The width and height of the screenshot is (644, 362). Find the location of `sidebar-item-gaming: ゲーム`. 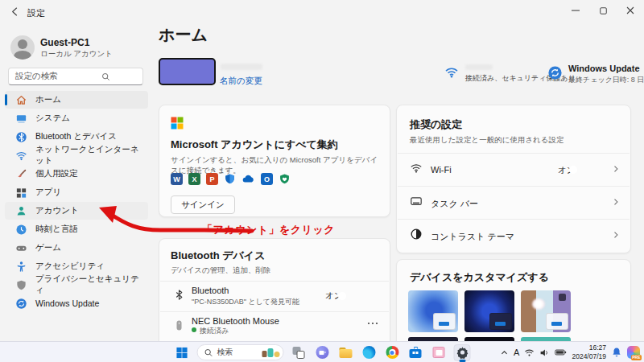

sidebar-item-gaming: ゲーム is located at coordinates (76, 248).